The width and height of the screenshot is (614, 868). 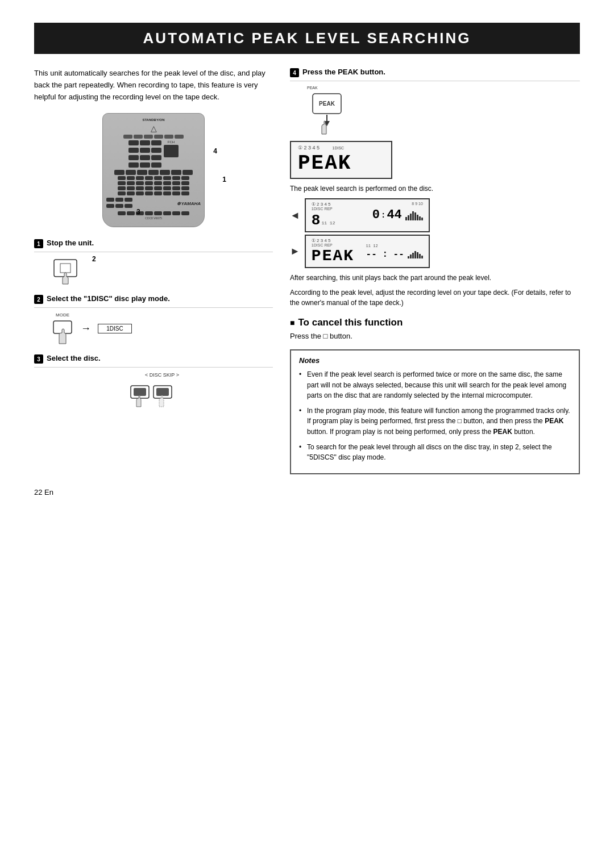 What do you see at coordinates (376, 215) in the screenshot?
I see `search-time-val-pre: 0` at bounding box center [376, 215].